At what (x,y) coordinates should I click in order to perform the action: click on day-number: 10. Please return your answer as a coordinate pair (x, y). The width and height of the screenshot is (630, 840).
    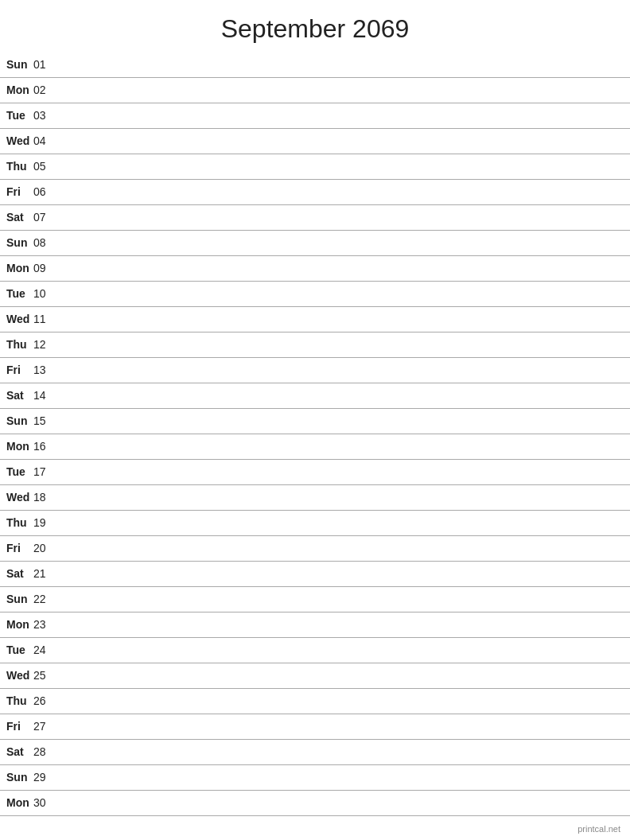
    Looking at the image, I should click on (45, 294).